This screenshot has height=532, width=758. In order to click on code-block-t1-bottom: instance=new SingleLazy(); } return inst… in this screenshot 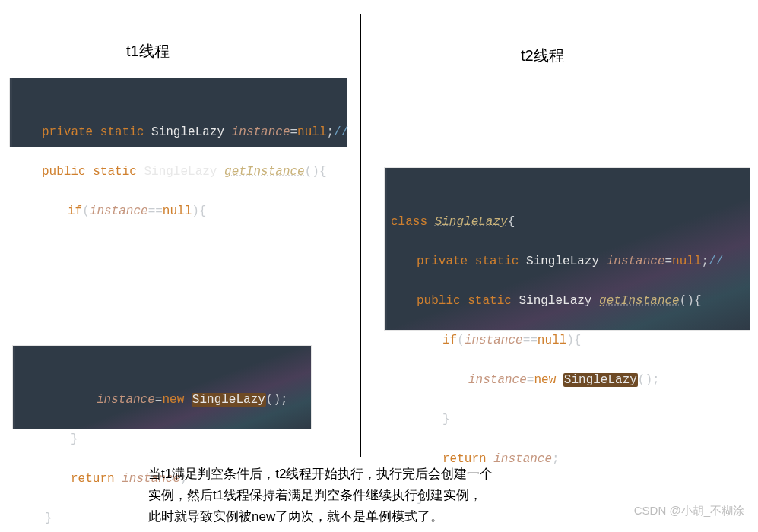, I will do `click(162, 388)`.